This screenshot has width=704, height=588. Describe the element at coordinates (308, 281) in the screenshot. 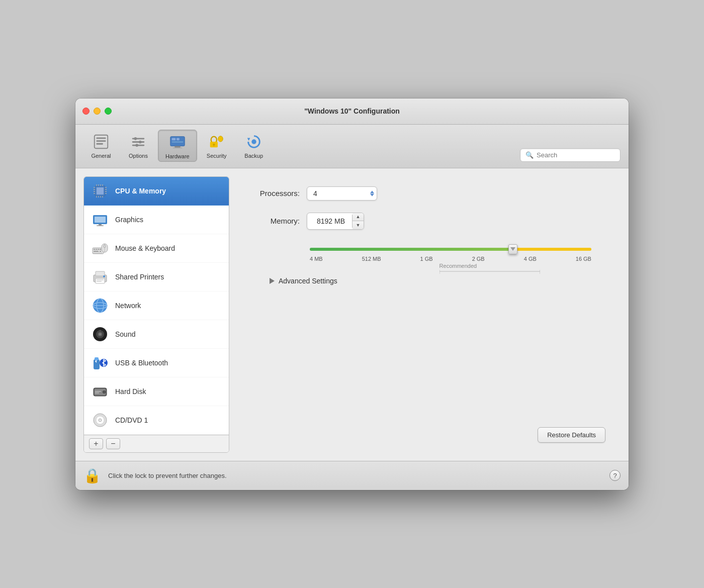

I see `advanced-settings-label: Advanced Settings` at that location.